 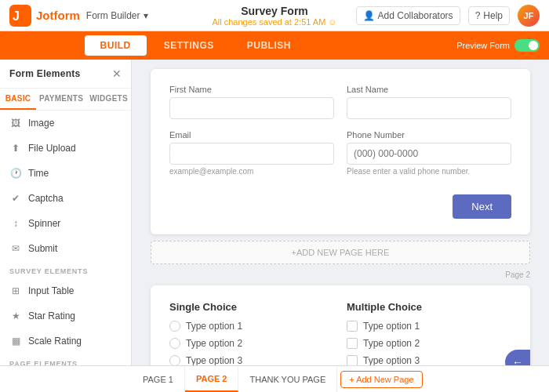 What do you see at coordinates (158, 379) in the screenshot?
I see `tab-page-1: PAGE 1` at bounding box center [158, 379].